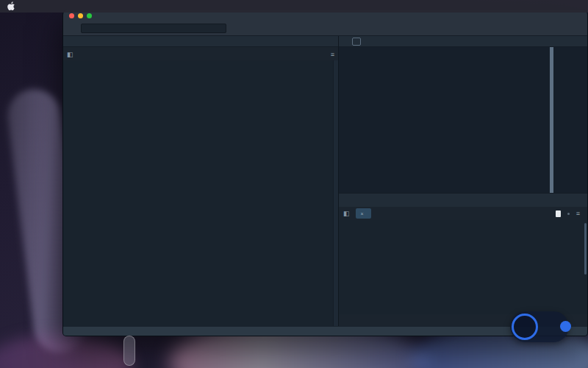  What do you see at coordinates (325, 29) in the screenshot?
I see `main-toolbar` at bounding box center [325, 29].